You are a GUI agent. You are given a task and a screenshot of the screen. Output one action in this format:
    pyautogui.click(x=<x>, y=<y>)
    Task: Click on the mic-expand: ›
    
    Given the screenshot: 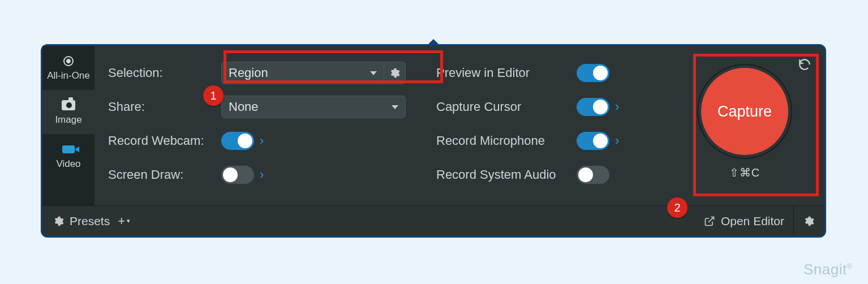 What is the action you would take?
    pyautogui.click(x=617, y=141)
    